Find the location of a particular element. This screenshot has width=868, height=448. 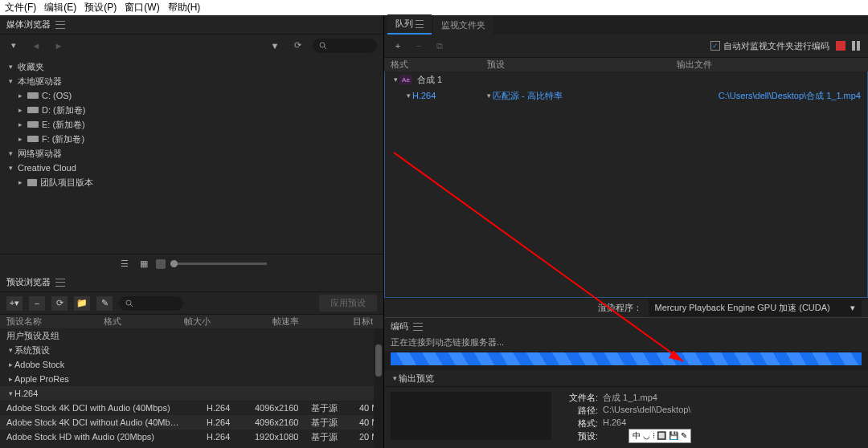

queue-output-file: C:\Users\dell\Desktop\合成 1_1.mp4 is located at coordinates (789, 96).